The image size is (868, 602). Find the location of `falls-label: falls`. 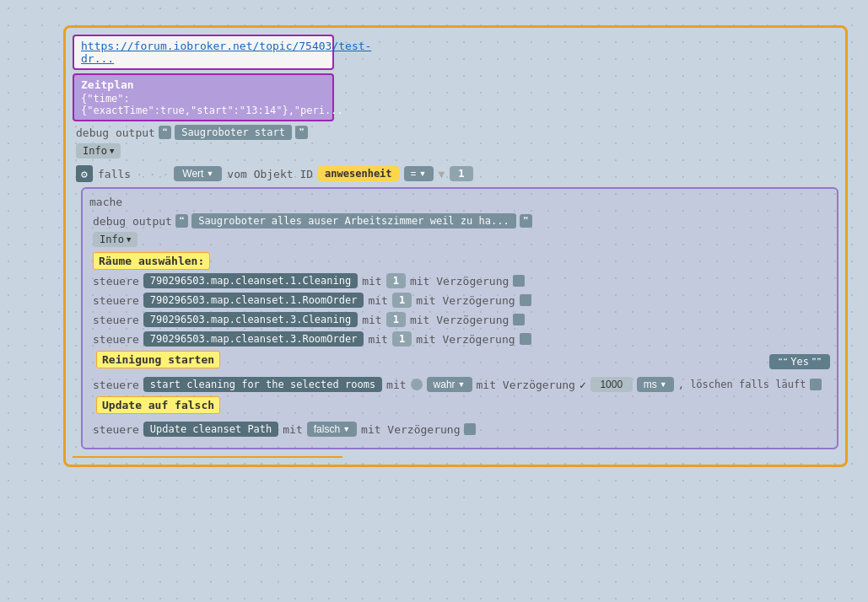

falls-label: falls is located at coordinates (115, 174).